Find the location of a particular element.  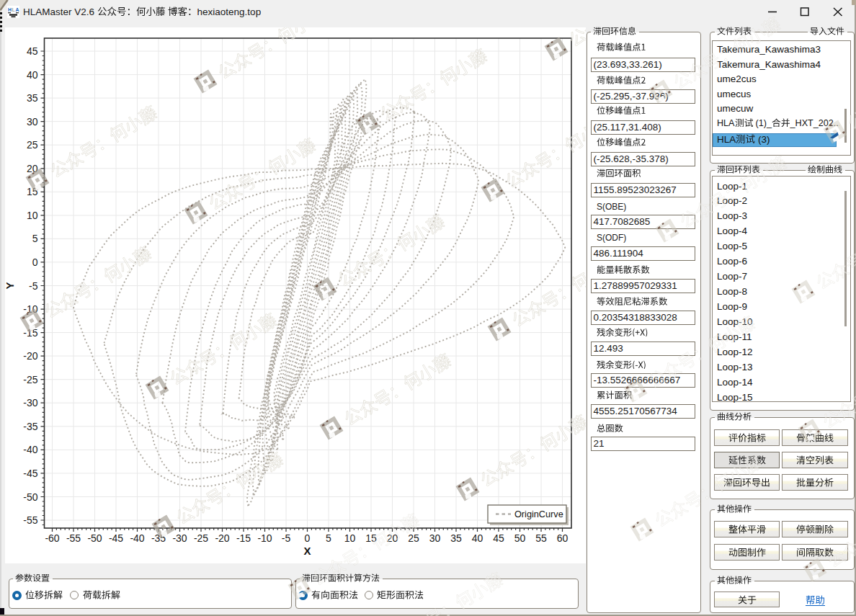

svg-text: Y is located at coordinates (10, 285).